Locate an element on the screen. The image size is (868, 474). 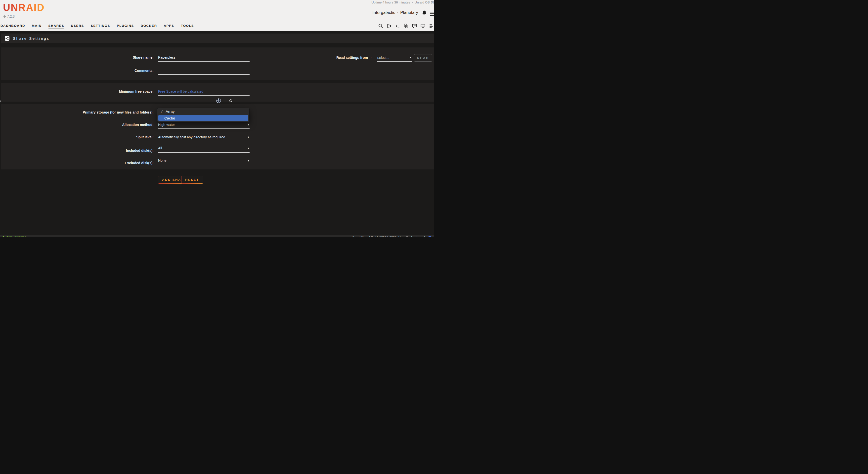
uptime-text: Uptime 4 hours 36 minutes is located at coordinates (391, 2).